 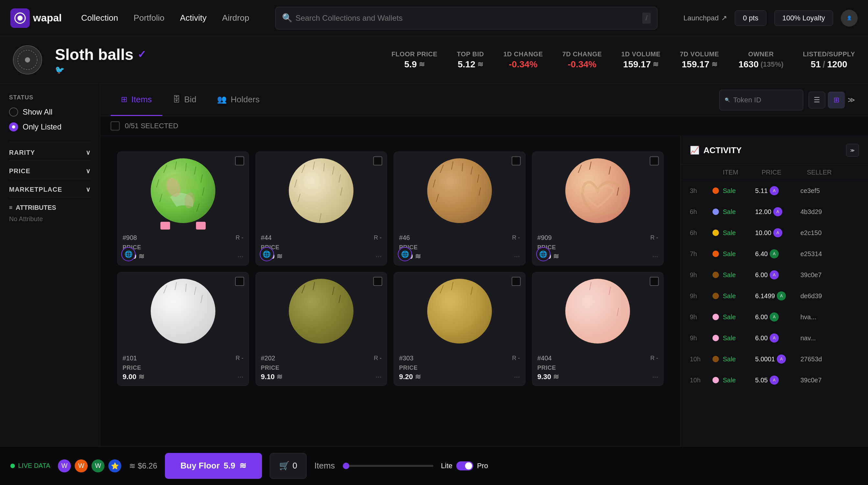 I want to click on item-info: 🌐 #909 R - PRICE 8.90 ≋, so click(x=598, y=248).